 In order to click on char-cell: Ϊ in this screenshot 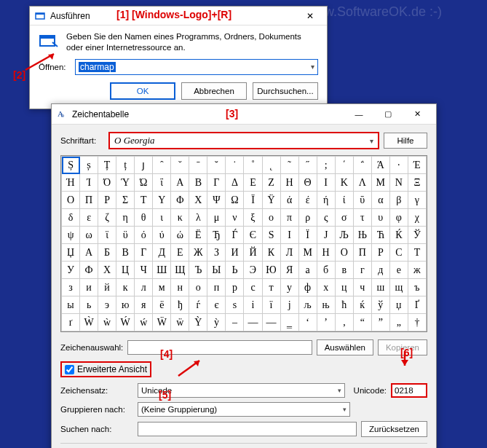, I will do `click(253, 200)`.